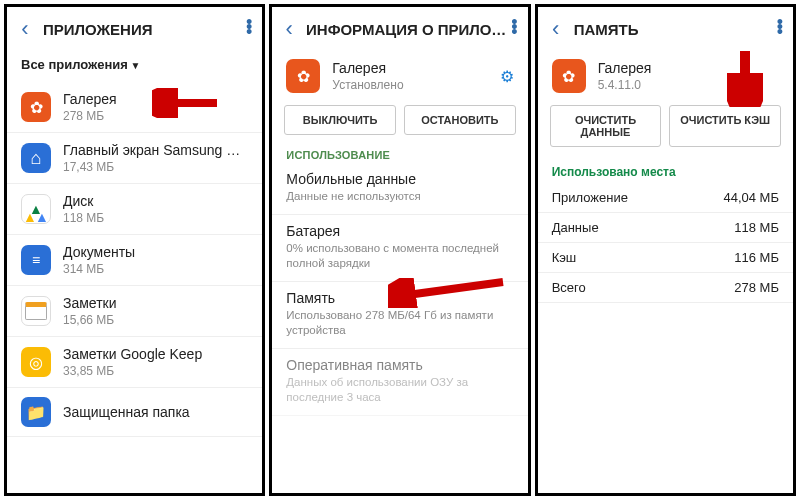 The image size is (800, 500). I want to click on page-title: ПАМЯТЬ, so click(606, 30).